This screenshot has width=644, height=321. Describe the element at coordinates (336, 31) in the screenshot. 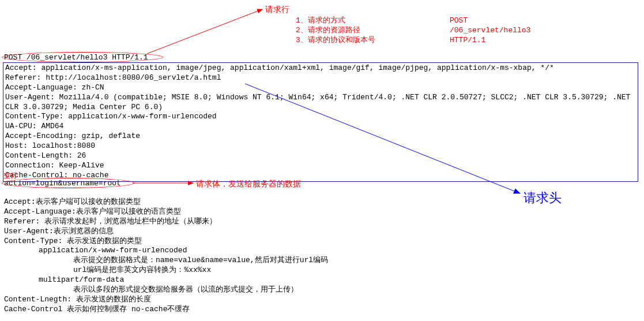

I see `req-part-2: 2、请求的资源路径` at that location.